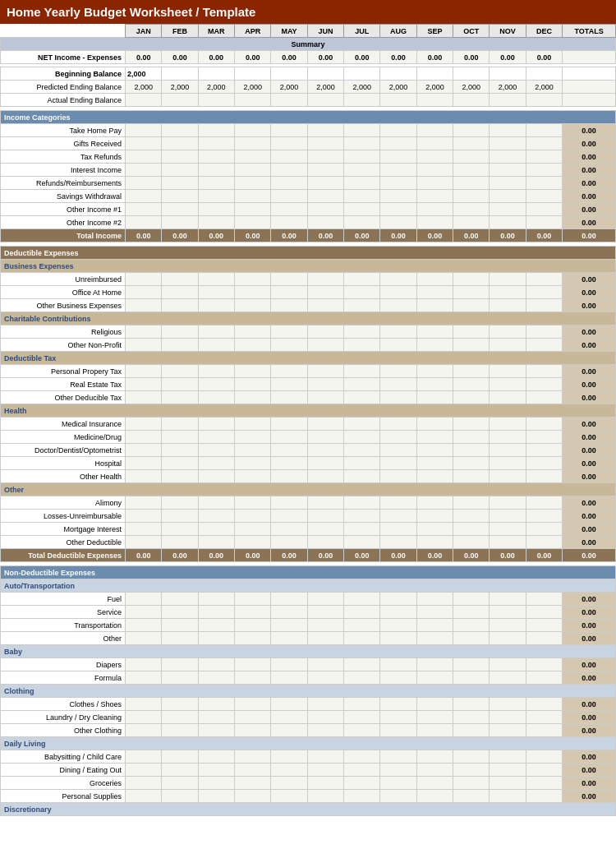  I want to click on ae-nov, so click(508, 100).